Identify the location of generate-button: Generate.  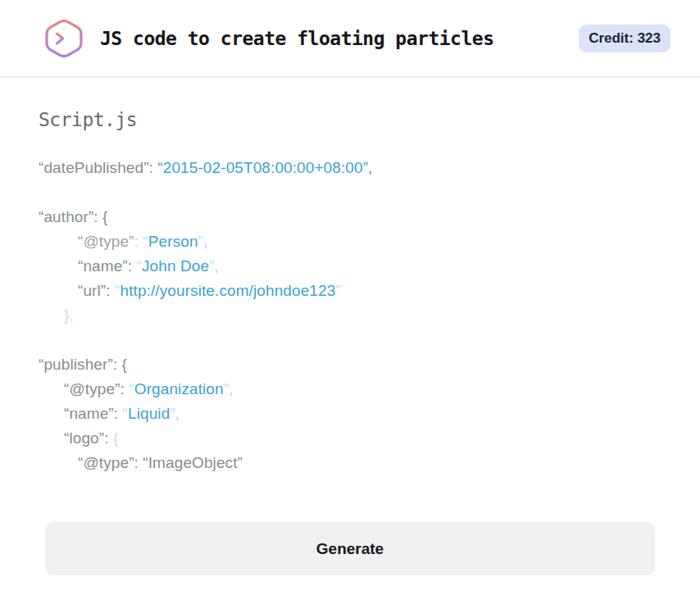
(350, 549).